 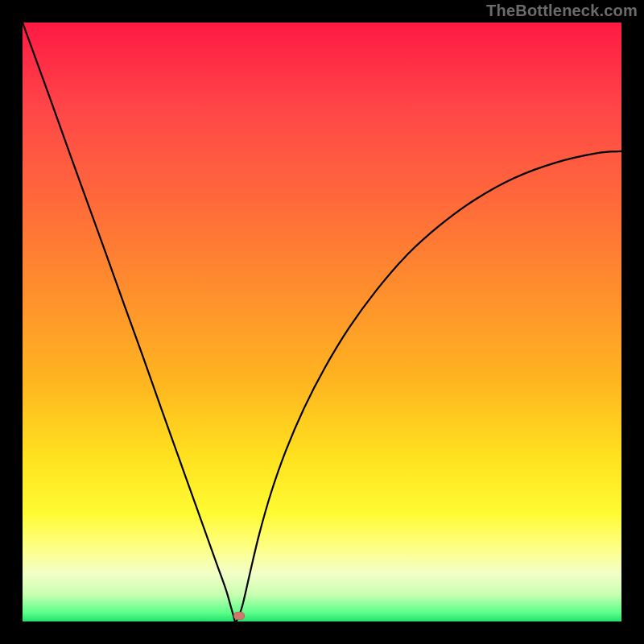 What do you see at coordinates (239, 616) in the screenshot?
I see `minimum-marker` at bounding box center [239, 616].